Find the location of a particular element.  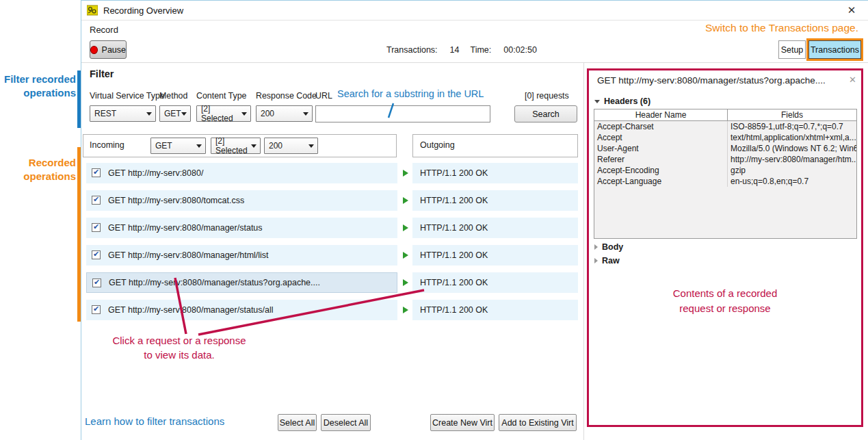

time-value: 00:02:50 is located at coordinates (520, 50).